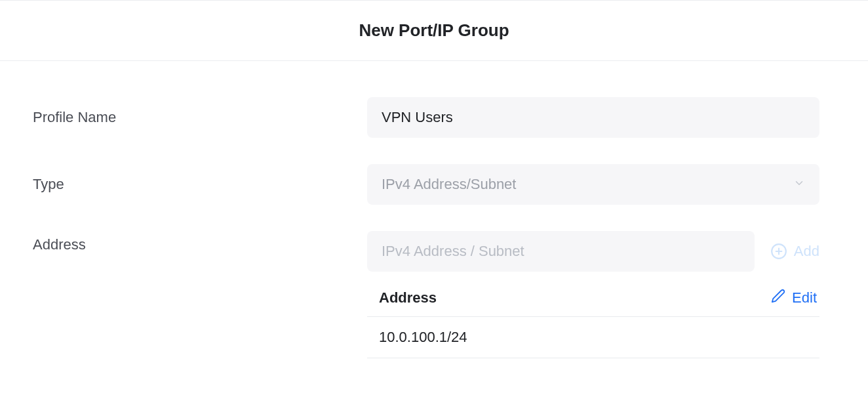 The height and width of the screenshot is (399, 868). Describe the element at coordinates (427, 184) in the screenshot. I see `row-type: Type IPv4 Address/Subnet` at that location.